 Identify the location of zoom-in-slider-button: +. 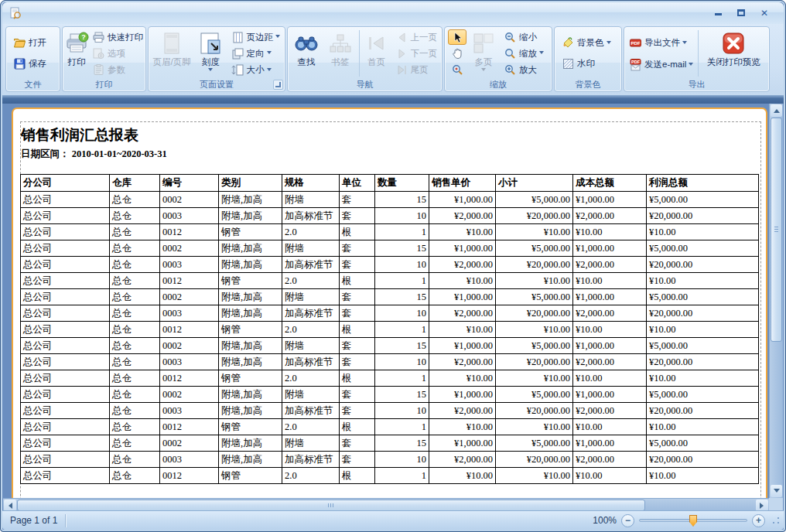
(758, 521).